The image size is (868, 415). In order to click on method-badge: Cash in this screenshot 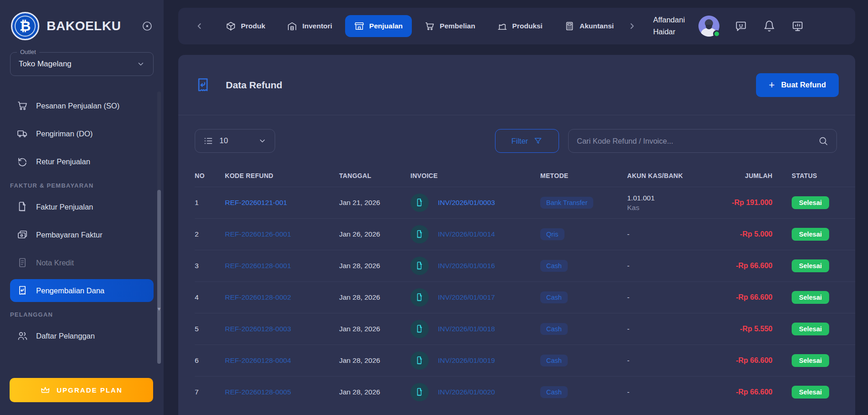, I will do `click(554, 361)`.